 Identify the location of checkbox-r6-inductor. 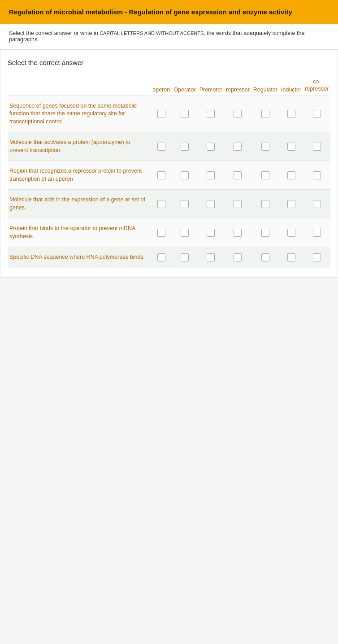
(291, 257).